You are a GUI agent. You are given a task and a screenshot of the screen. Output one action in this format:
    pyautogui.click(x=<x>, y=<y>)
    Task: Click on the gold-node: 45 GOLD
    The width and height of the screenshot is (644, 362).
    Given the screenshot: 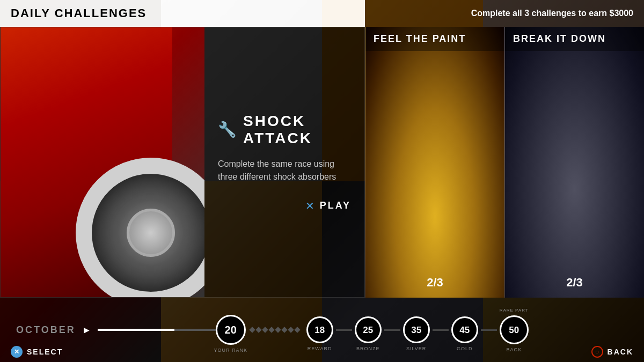 What is the action you would take?
    pyautogui.click(x=465, y=330)
    